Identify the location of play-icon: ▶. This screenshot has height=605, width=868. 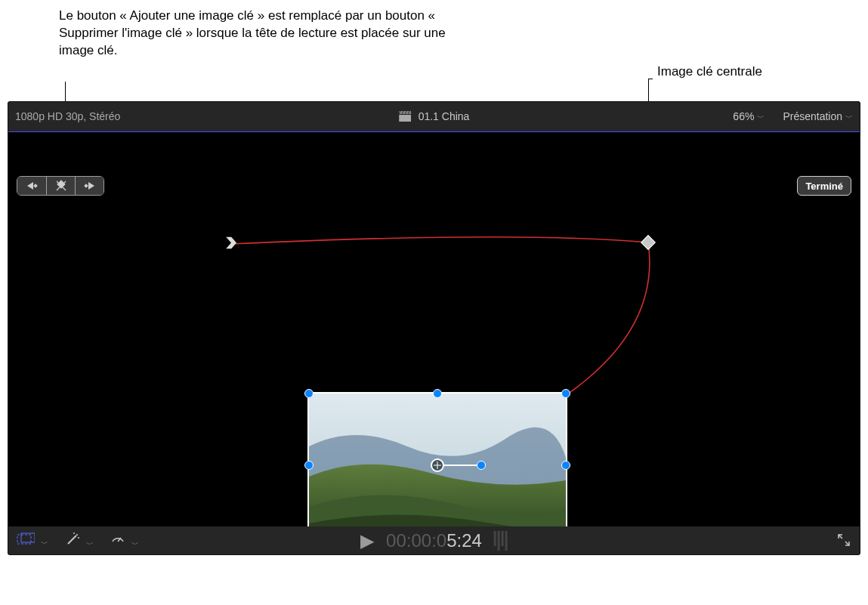
(367, 541).